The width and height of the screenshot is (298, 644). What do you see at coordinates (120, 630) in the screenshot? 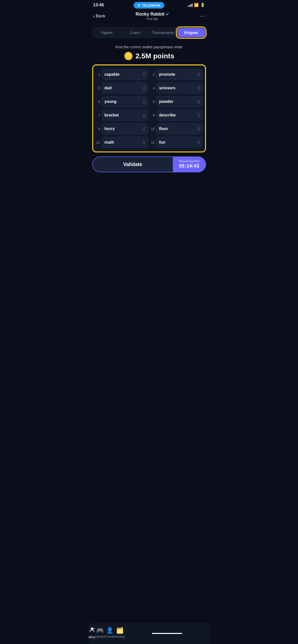
I see `airdrop-icon: 🗂️` at bounding box center [120, 630].